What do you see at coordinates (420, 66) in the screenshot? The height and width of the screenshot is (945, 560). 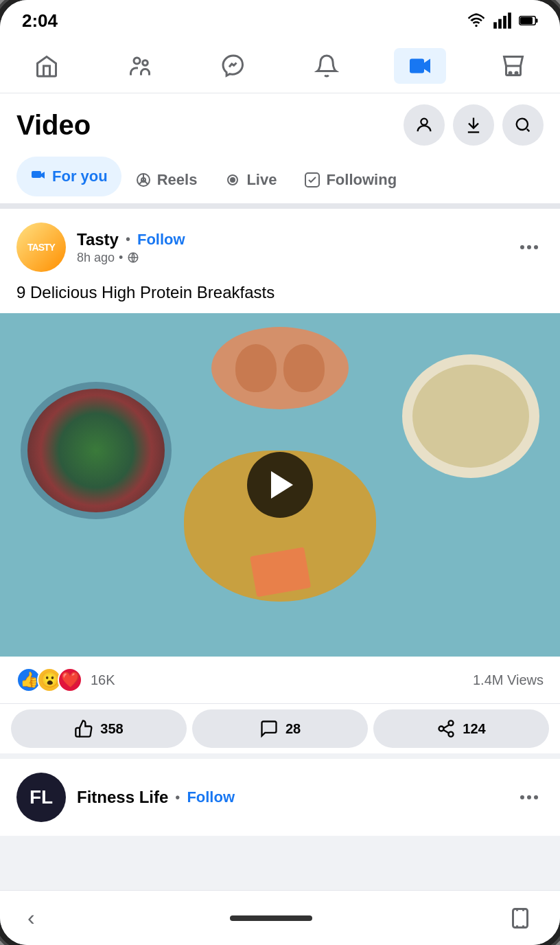 I see `video-icon` at bounding box center [420, 66].